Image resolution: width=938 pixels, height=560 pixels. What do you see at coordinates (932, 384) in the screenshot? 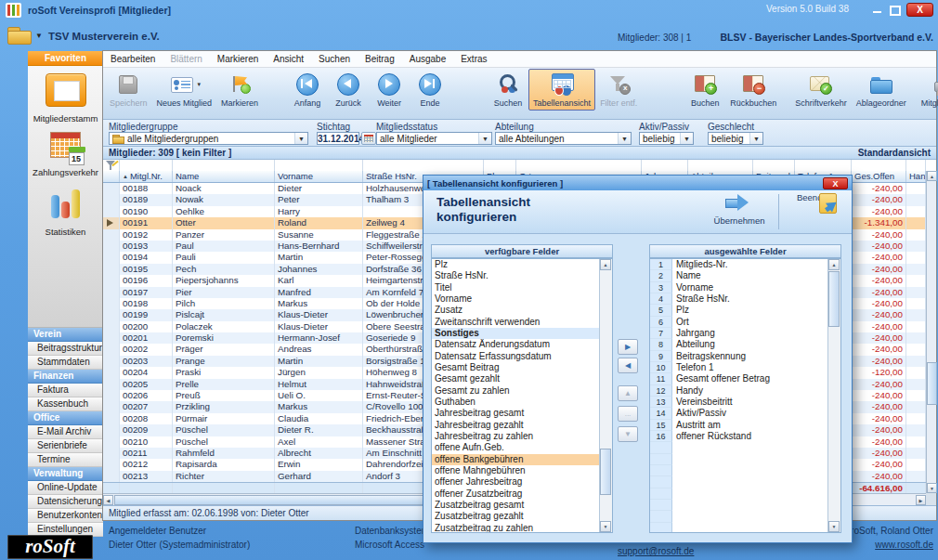
I see `vertical-scroll-thumb` at bounding box center [932, 384].